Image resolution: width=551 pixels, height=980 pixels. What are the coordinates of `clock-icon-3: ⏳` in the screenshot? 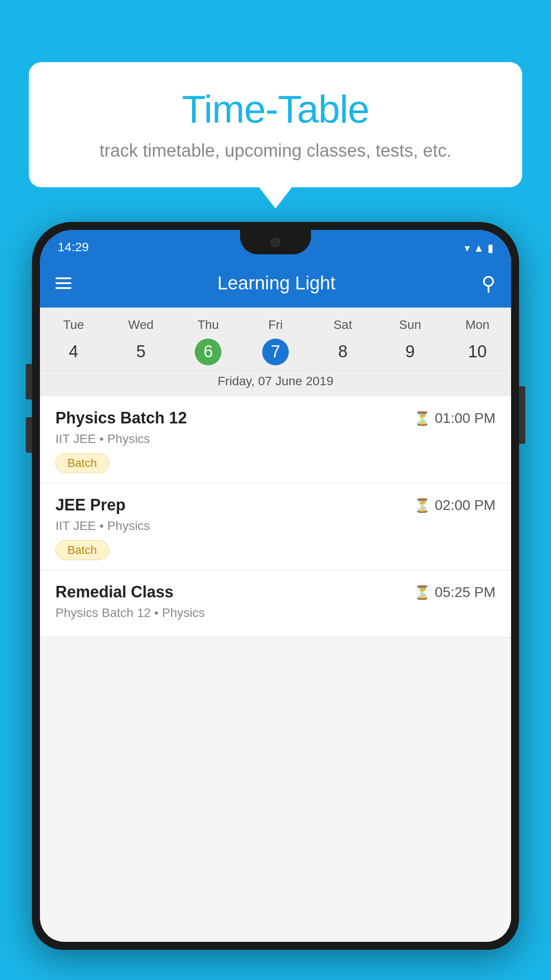 It's located at (422, 592).